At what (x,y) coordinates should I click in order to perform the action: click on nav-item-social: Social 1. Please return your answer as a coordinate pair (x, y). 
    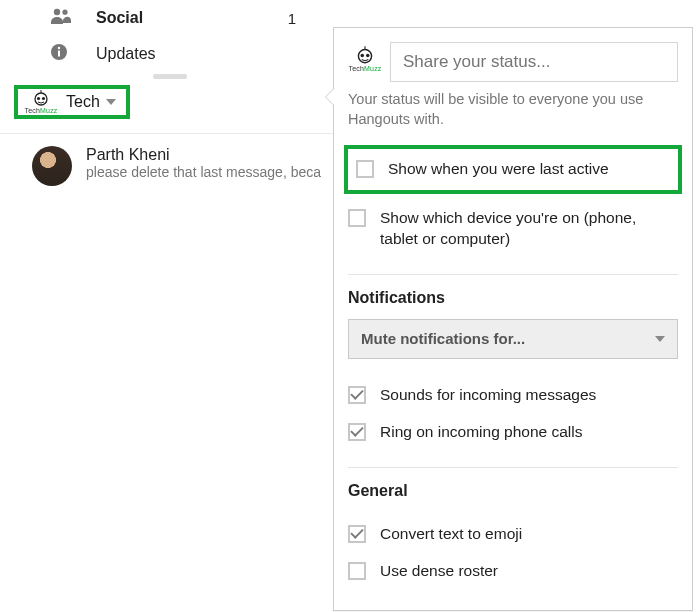
    Looking at the image, I should click on (170, 18).